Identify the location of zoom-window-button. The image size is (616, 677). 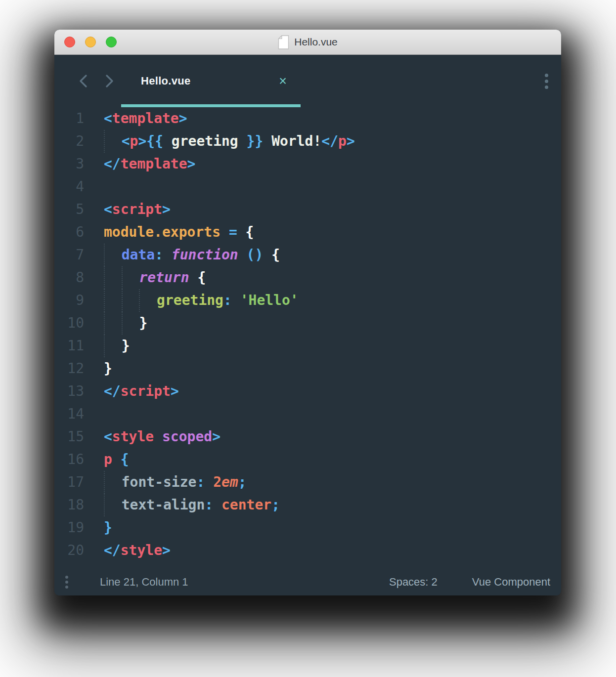
(111, 42).